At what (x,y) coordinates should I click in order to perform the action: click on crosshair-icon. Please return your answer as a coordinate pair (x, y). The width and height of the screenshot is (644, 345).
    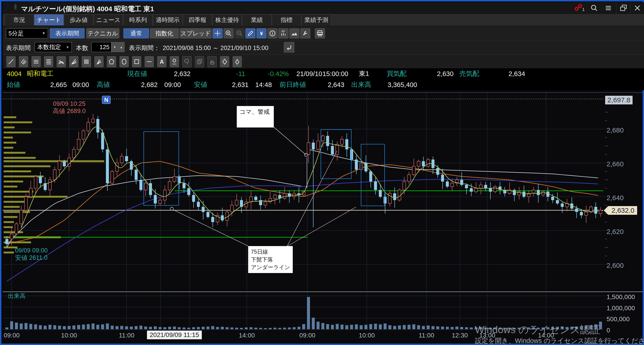
    Looking at the image, I should click on (218, 34).